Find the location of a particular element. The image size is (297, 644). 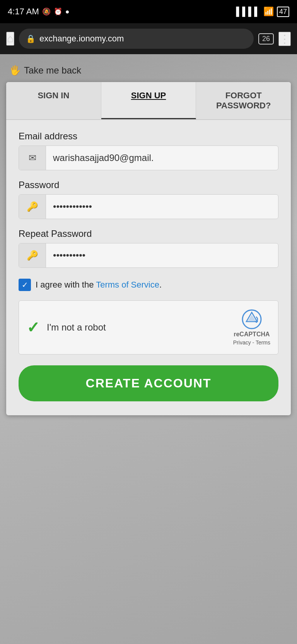

recaptcha-terms-link: Terms is located at coordinates (263, 343).